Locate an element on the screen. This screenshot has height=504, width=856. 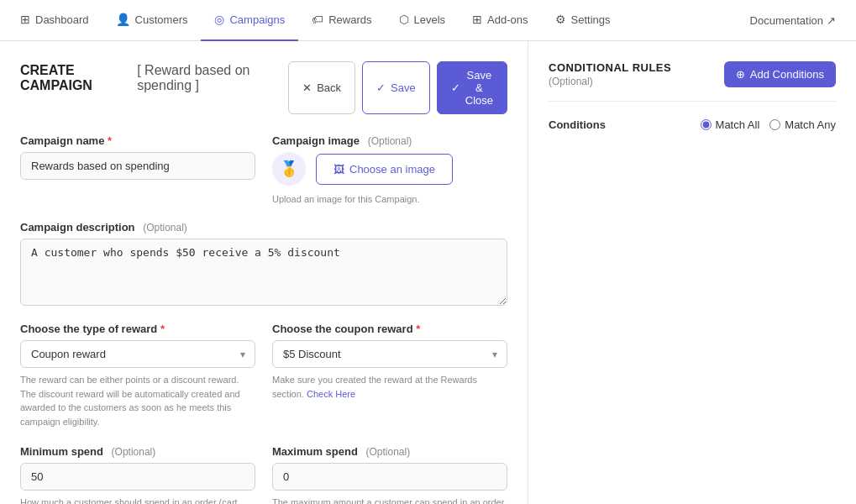
divider is located at coordinates (692, 101).